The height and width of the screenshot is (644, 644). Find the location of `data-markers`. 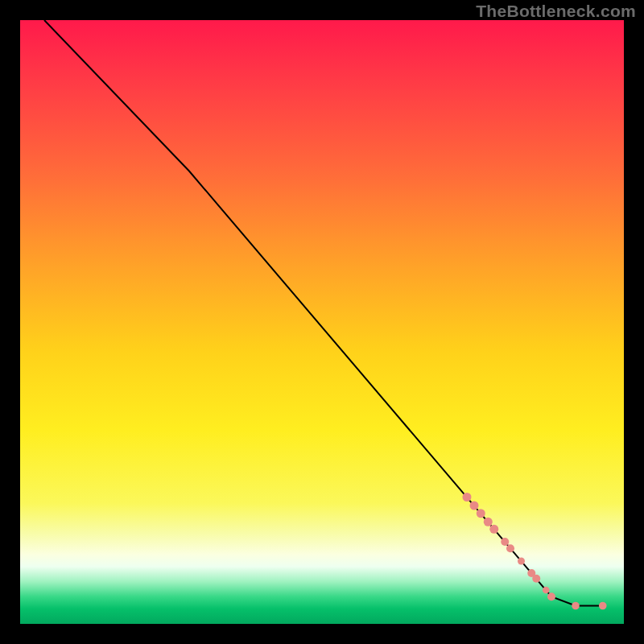

data-markers is located at coordinates (535, 551).